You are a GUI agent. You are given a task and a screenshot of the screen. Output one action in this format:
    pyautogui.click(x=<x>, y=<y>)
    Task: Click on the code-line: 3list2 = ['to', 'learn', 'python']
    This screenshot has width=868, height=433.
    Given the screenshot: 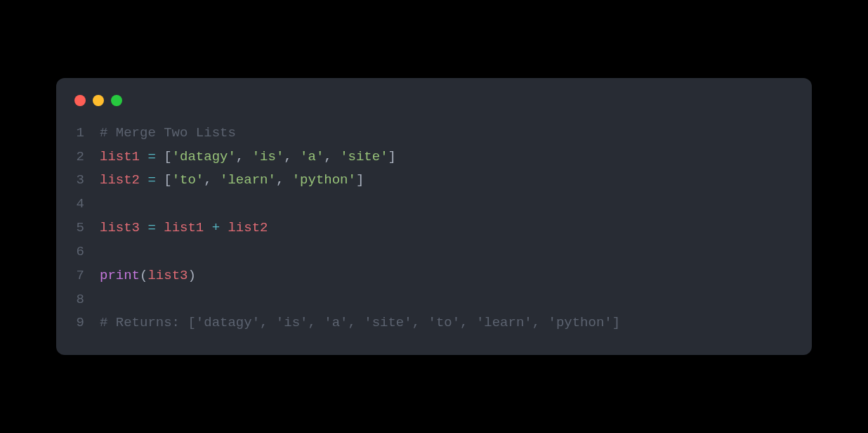 What is the action you would take?
    pyautogui.click(x=434, y=181)
    